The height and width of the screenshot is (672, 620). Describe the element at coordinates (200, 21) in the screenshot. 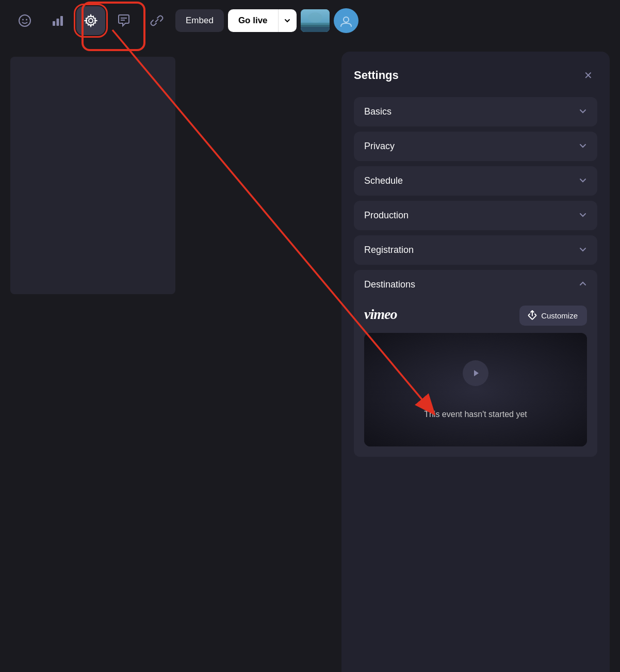

I see `embed-button: Embed` at that location.